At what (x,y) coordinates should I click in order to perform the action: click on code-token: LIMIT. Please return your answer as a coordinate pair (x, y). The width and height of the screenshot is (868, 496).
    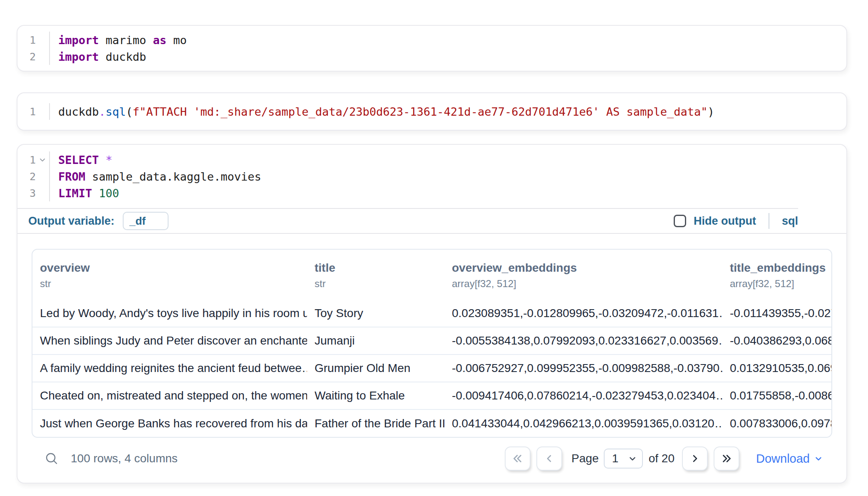
    Looking at the image, I should click on (75, 193).